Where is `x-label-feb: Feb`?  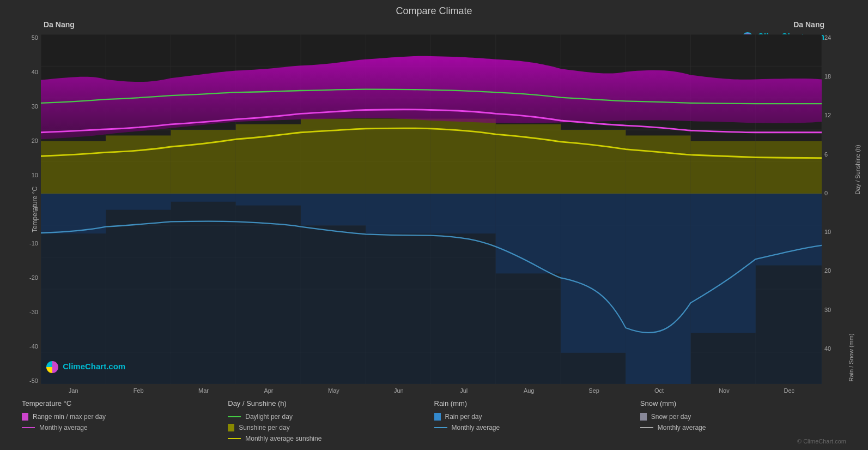 x-label-feb: Feb is located at coordinates (138, 389).